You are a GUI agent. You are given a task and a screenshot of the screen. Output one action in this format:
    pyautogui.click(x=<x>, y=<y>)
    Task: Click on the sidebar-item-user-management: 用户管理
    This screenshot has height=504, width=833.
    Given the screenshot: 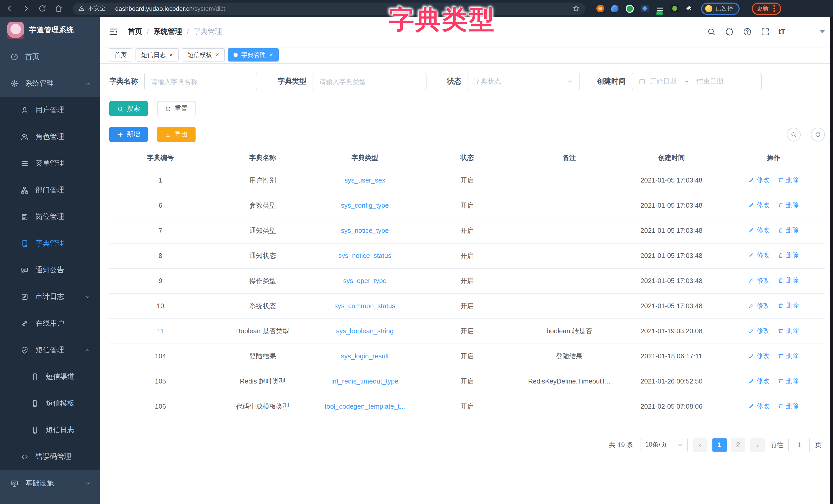 What is the action you would take?
    pyautogui.click(x=50, y=110)
    